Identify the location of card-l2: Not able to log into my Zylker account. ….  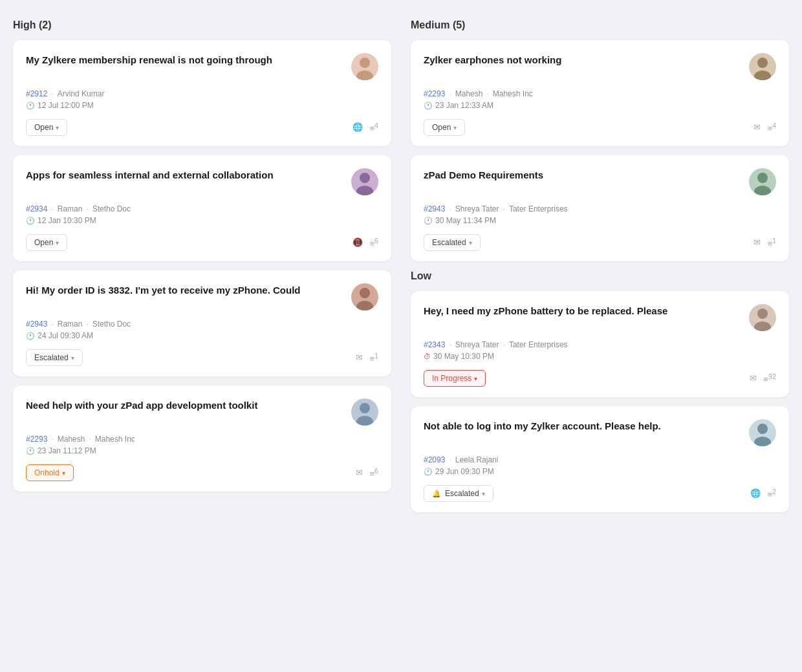
(600, 459).